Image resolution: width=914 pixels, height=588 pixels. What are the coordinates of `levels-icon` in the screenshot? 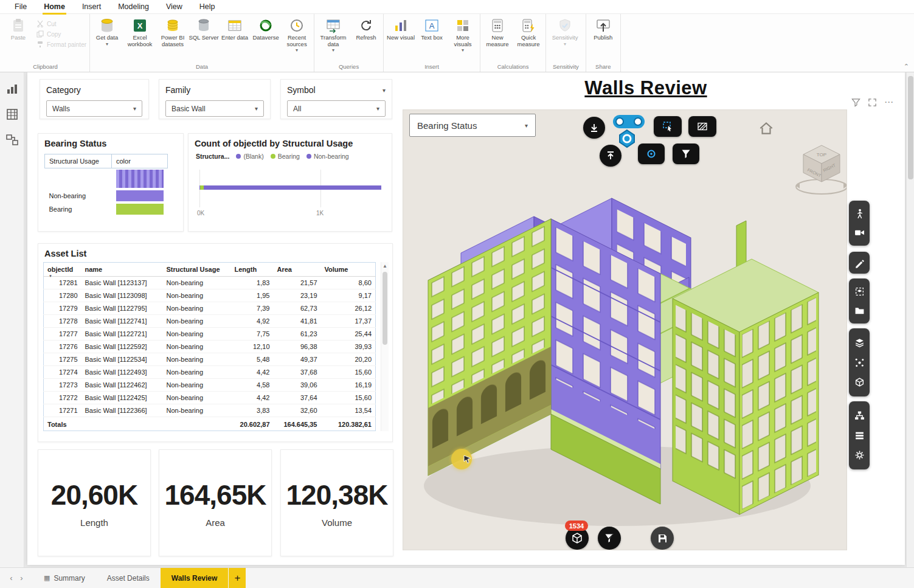 It's located at (860, 435).